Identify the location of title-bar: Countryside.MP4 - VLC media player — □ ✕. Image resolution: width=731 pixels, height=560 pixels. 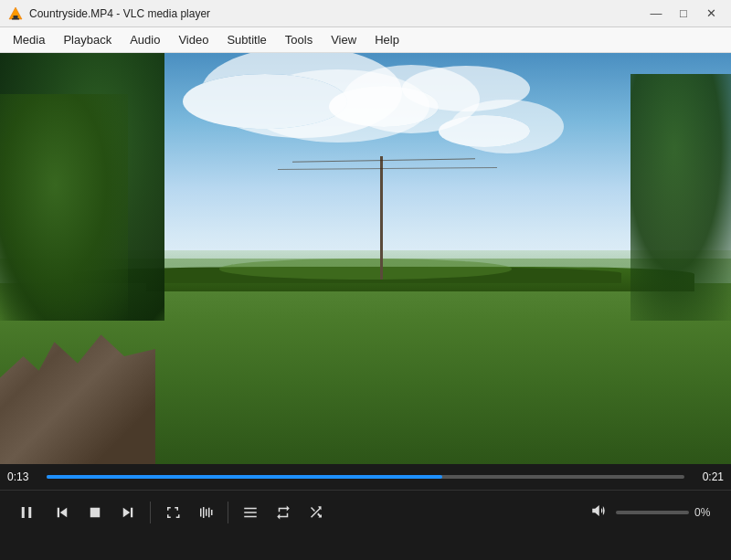
(366, 14).